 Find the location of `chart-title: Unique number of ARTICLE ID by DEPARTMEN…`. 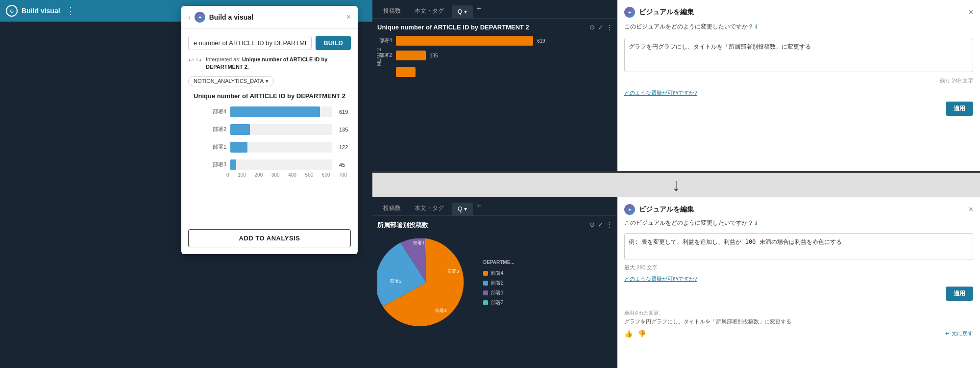

chart-title: Unique number of ARTICLE ID by DEPARTMEN… is located at coordinates (270, 96).